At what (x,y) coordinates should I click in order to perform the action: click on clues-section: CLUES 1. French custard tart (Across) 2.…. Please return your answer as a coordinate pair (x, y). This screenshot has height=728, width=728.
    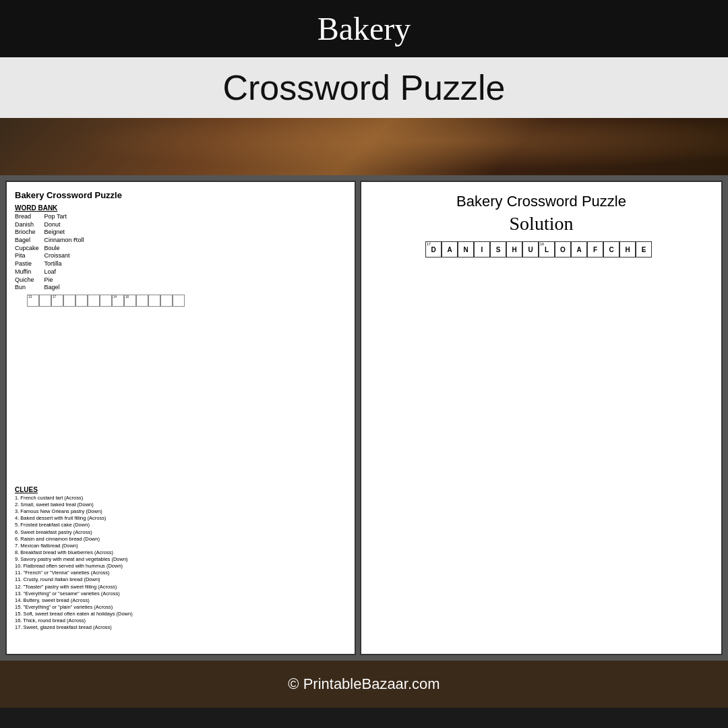
    Looking at the image, I should click on (181, 559).